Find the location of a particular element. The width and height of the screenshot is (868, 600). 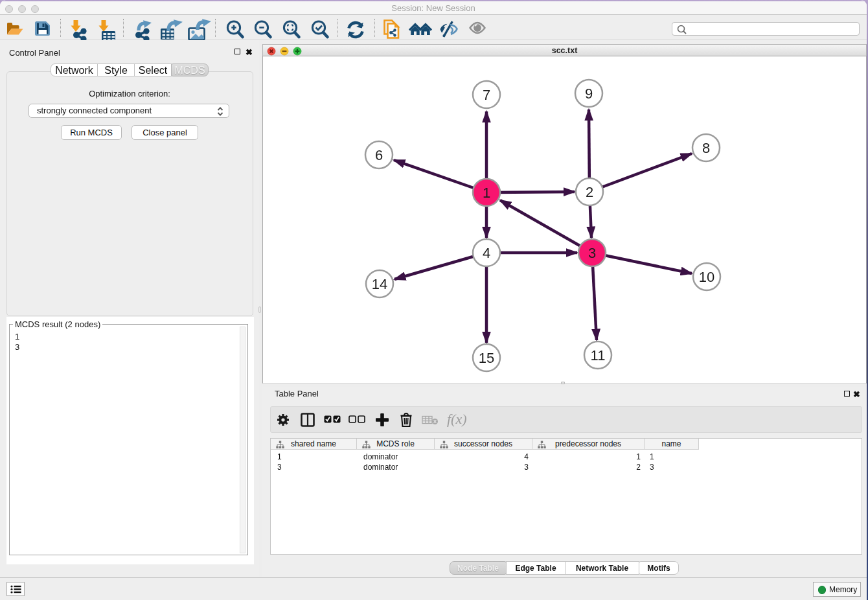

svg-text: 10 is located at coordinates (707, 277).